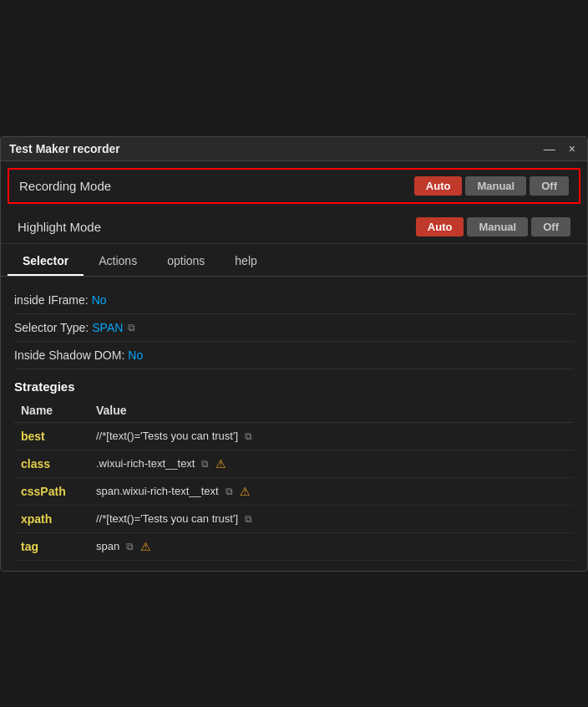 The height and width of the screenshot is (707, 588). I want to click on strategy-value-class: .wixui-rich-text__text ⧉ ⚠, so click(332, 463).